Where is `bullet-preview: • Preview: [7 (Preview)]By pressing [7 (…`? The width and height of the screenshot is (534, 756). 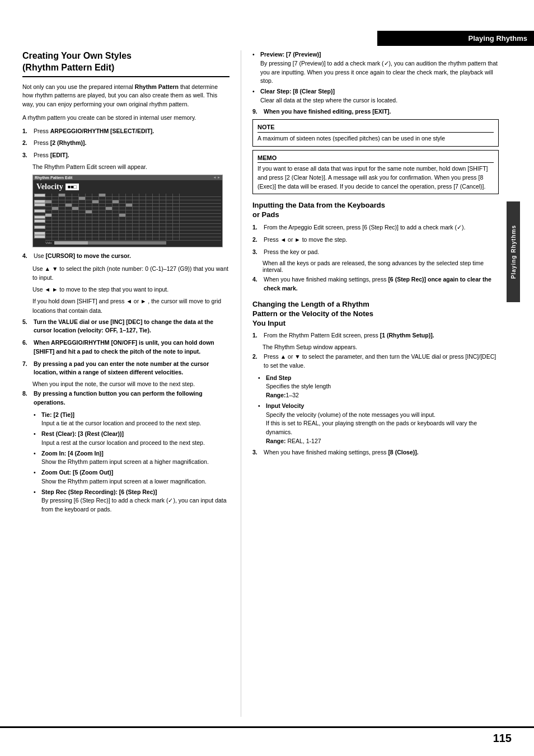 bullet-preview: • Preview: [7 (Preview)]By pressing [7 (… is located at coordinates (376, 68).